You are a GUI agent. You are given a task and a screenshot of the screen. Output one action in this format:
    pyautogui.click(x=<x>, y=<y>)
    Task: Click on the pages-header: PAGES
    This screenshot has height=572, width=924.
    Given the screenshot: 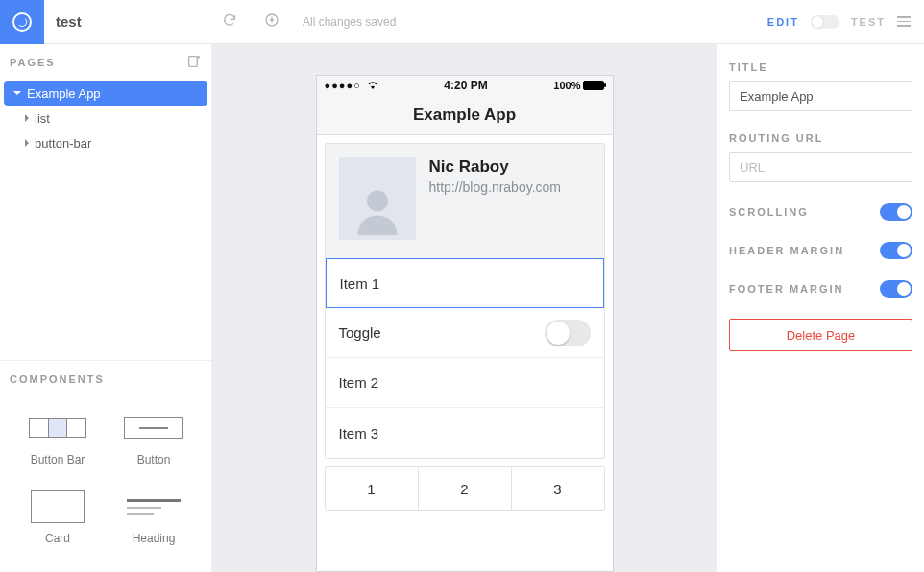 What is the action you would take?
    pyautogui.click(x=106, y=62)
    